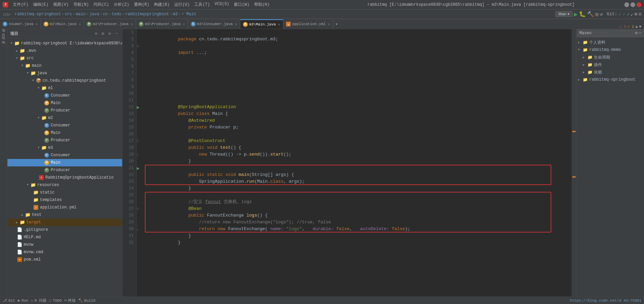 The height and width of the screenshot is (304, 644). Describe the element at coordinates (582, 14) in the screenshot. I see `debug-button: 🐛` at that location.